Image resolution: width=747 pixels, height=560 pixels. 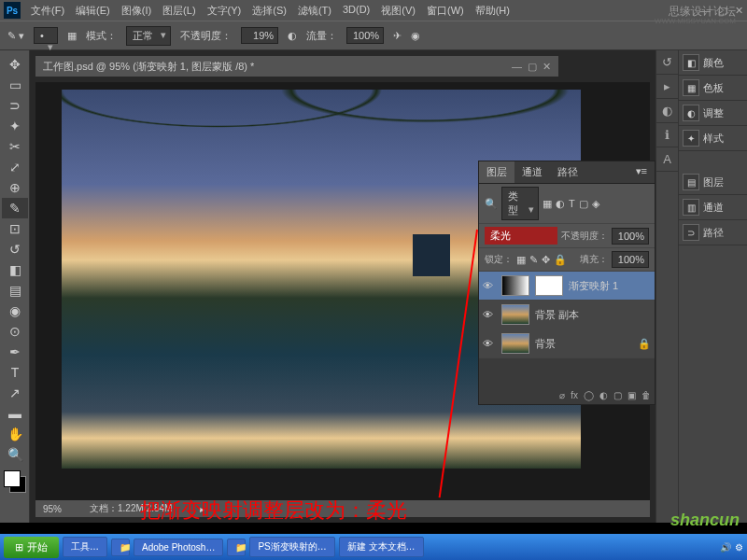 What do you see at coordinates (493, 11) in the screenshot?
I see `menu-help: 帮助(H)` at bounding box center [493, 11].